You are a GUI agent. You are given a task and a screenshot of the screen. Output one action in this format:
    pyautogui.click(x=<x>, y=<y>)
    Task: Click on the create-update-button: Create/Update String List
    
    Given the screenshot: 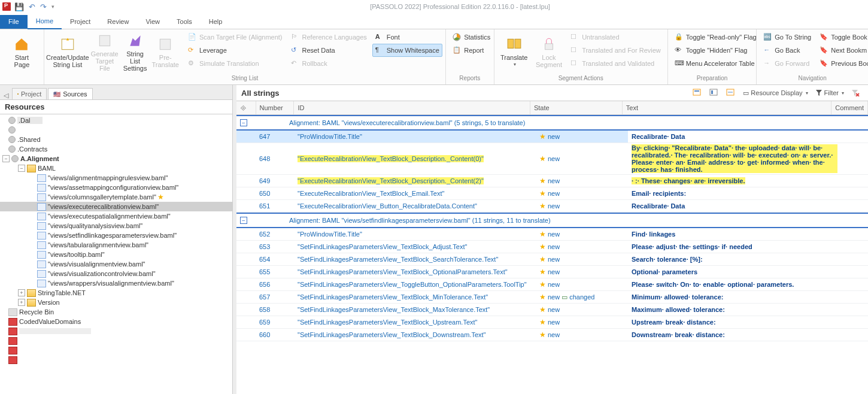 What is the action you would take?
    pyautogui.click(x=68, y=52)
    